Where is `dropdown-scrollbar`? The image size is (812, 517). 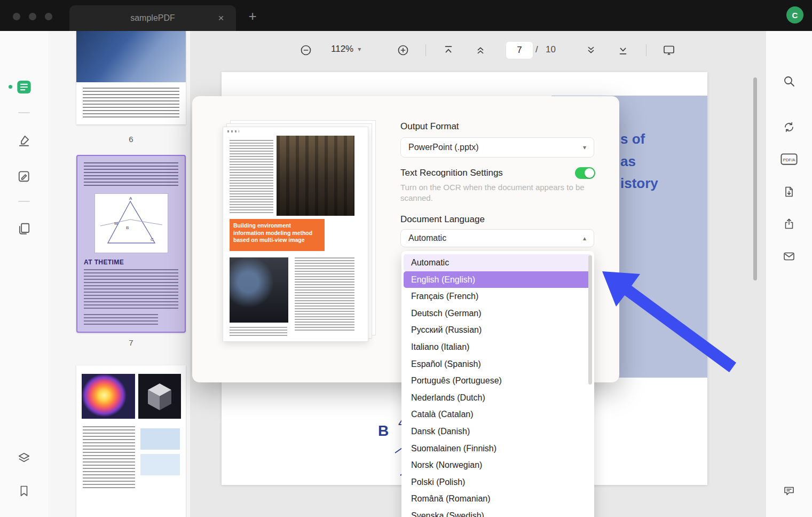 dropdown-scrollbar is located at coordinates (590, 320).